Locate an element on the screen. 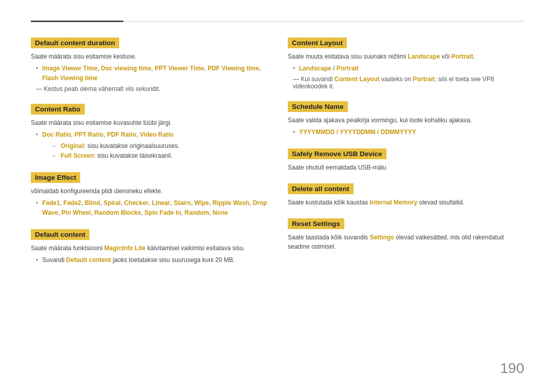 This screenshot has width=555, height=392. section-title: Image Effect is located at coordinates (55, 178).